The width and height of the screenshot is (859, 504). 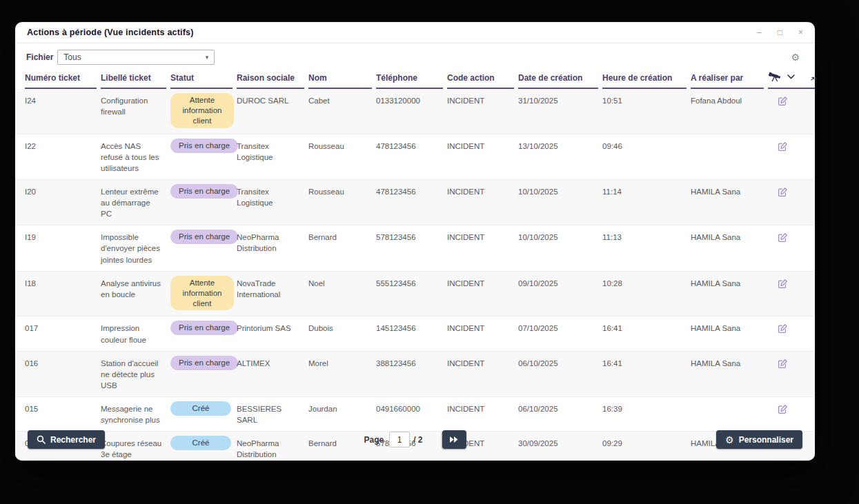 I want to click on cell-a-realiser-par: Fofana Abdoul, so click(x=729, y=101).